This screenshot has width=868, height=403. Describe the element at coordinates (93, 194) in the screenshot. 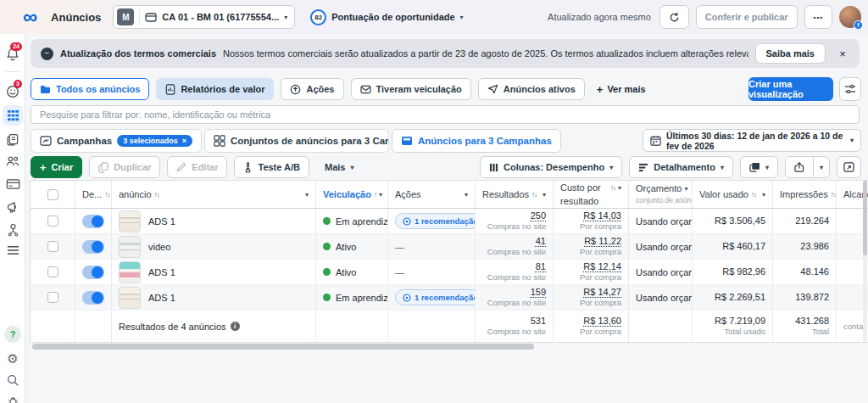

I see `header-toggle: De... ↑↓` at that location.